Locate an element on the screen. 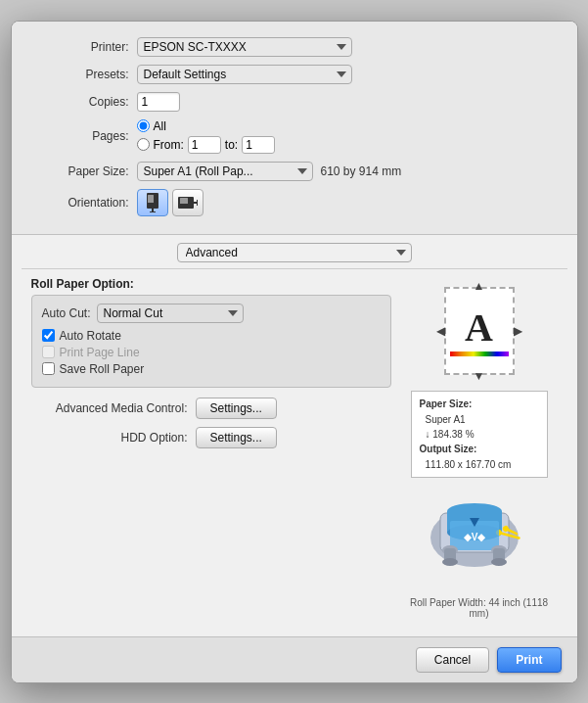  print-page-line-label: Print Page Line is located at coordinates (100, 352).